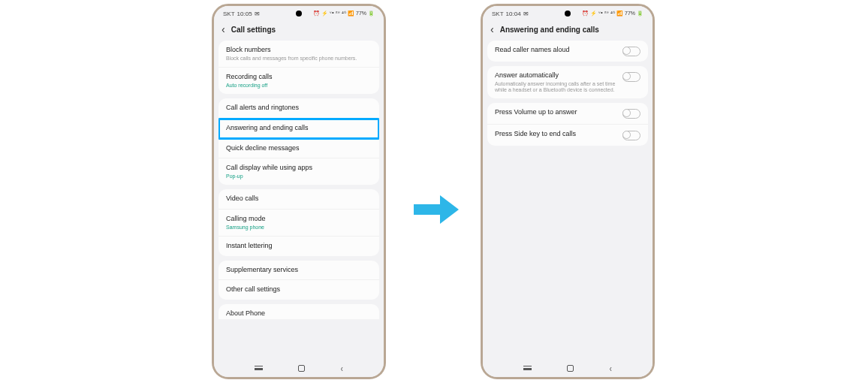  I want to click on setting-label: Recording calls, so click(299, 77).